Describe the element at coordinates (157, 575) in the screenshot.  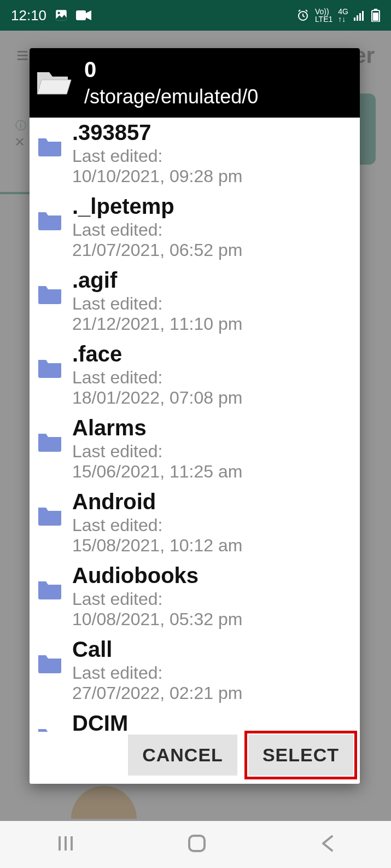
I see `item-name: Audiobooks` at that location.